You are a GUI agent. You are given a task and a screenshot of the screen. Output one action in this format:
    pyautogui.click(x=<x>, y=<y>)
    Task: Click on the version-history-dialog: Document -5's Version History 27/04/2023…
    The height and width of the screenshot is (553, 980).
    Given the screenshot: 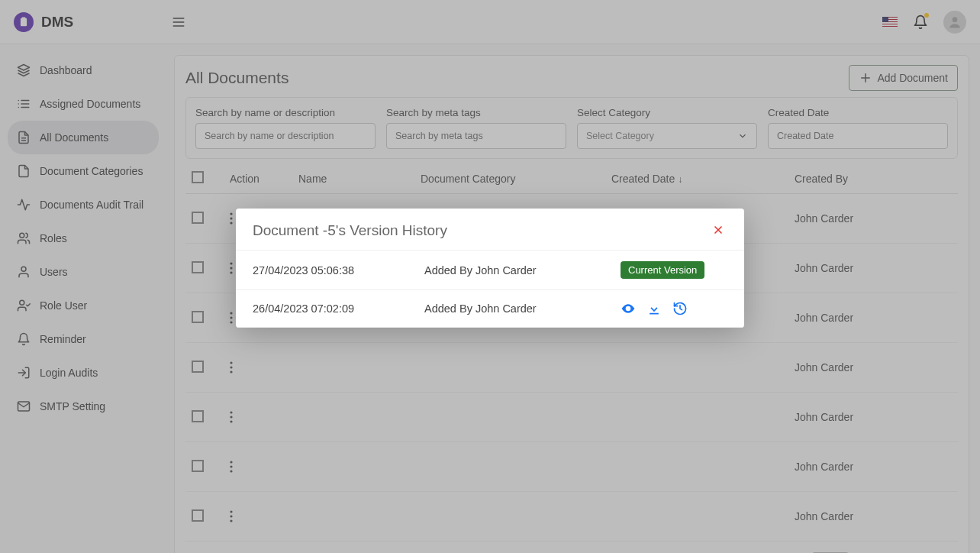 What is the action you would take?
    pyautogui.click(x=490, y=268)
    